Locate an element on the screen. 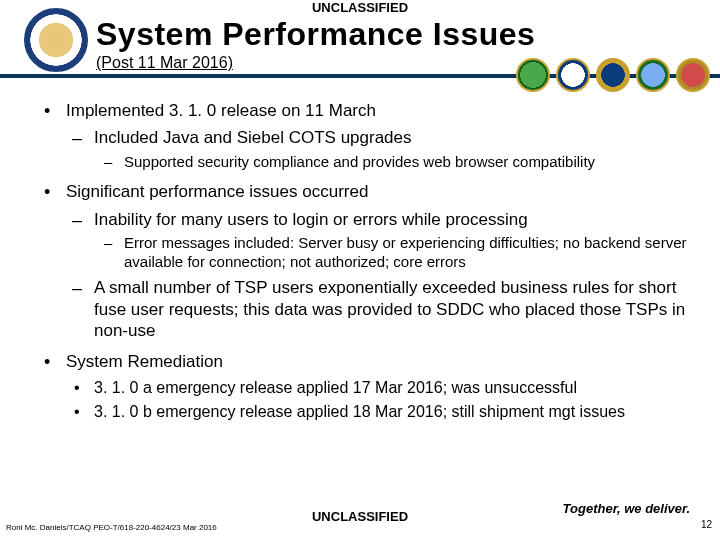 This screenshot has height=540, width=720. page-number: 12 is located at coordinates (706, 524).